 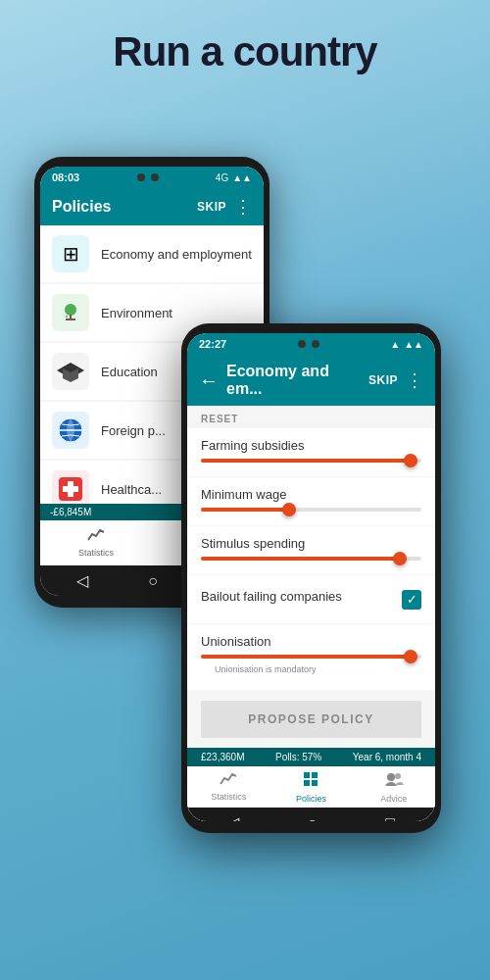 What do you see at coordinates (313, 818) in the screenshot?
I see `home-sys-icon-front: ○` at bounding box center [313, 818].